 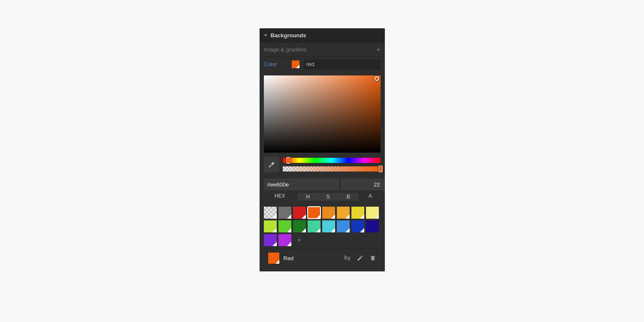 What do you see at coordinates (311, 64) in the screenshot?
I see `color-value-text: red` at bounding box center [311, 64].